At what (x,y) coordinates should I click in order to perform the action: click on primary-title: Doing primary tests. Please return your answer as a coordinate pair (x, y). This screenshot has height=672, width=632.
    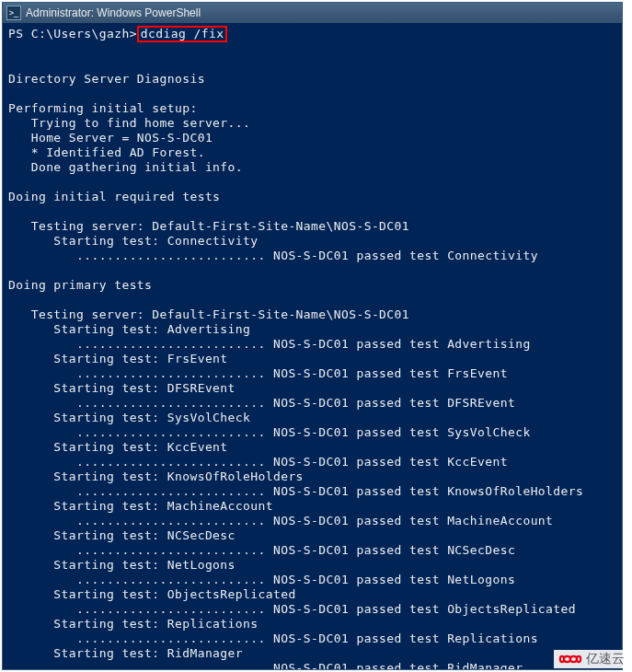
    Looking at the image, I should click on (80, 285).